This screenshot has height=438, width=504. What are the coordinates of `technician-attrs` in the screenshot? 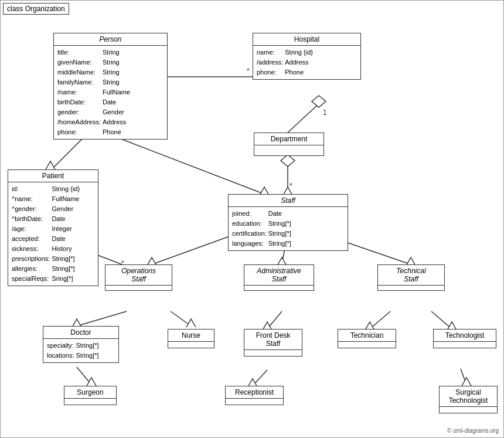 It's located at (367, 345).